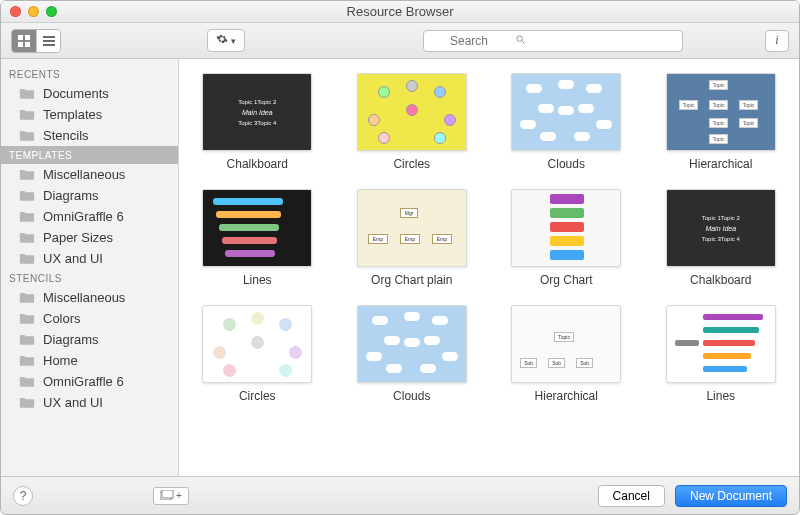  I want to click on template-thumbnail: Topic 1Topic 2Main IdeaTopic 3Topic 4, so click(721, 228).